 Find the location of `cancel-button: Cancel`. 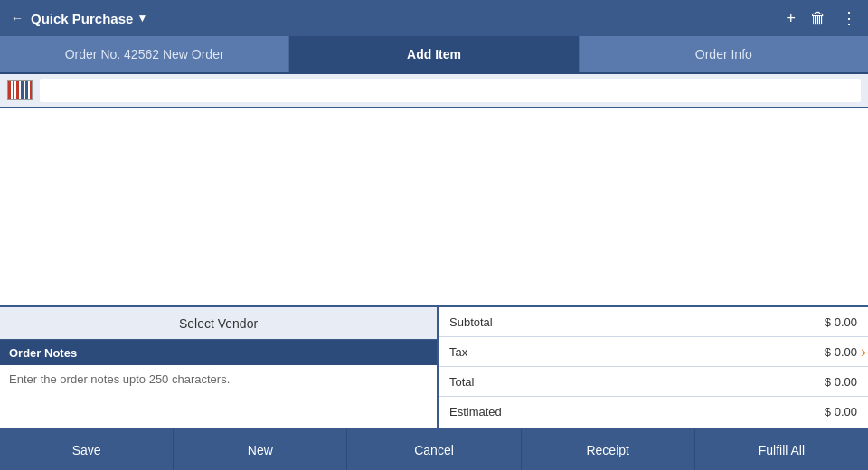

cancel-button: Cancel is located at coordinates (434, 450).